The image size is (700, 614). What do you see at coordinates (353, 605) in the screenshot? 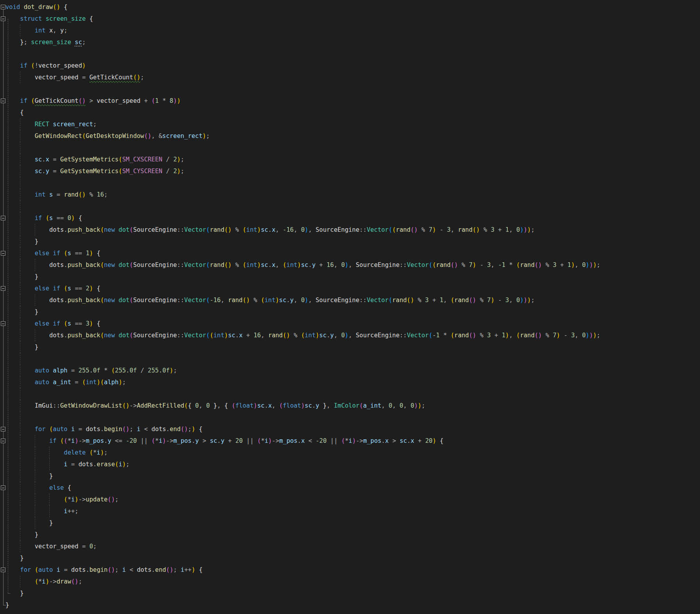
I see `code-line-52: }` at bounding box center [353, 605].